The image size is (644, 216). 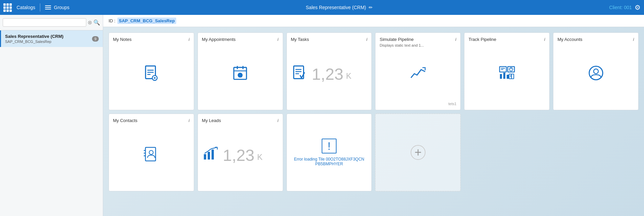 I want to click on track-pipeline-icon: $, so click(x=507, y=74).